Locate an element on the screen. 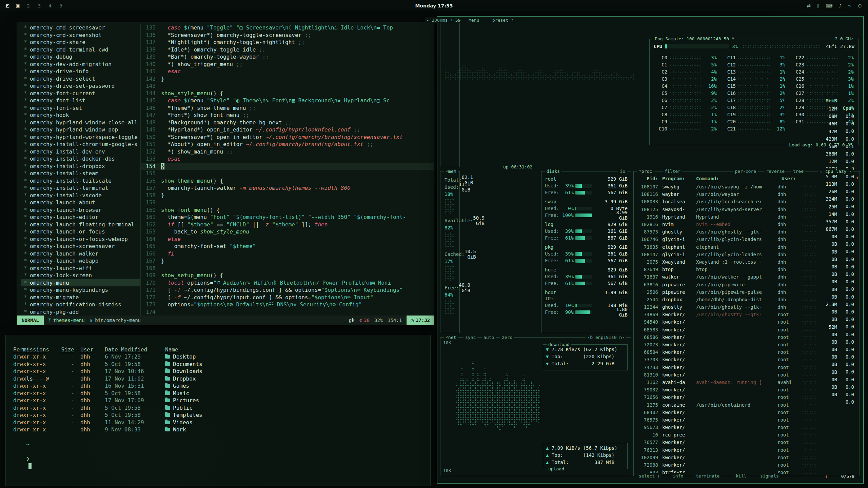 The height and width of the screenshot is (488, 868). file-item: * omarchy-install-dropbox is located at coordinates (81, 166).